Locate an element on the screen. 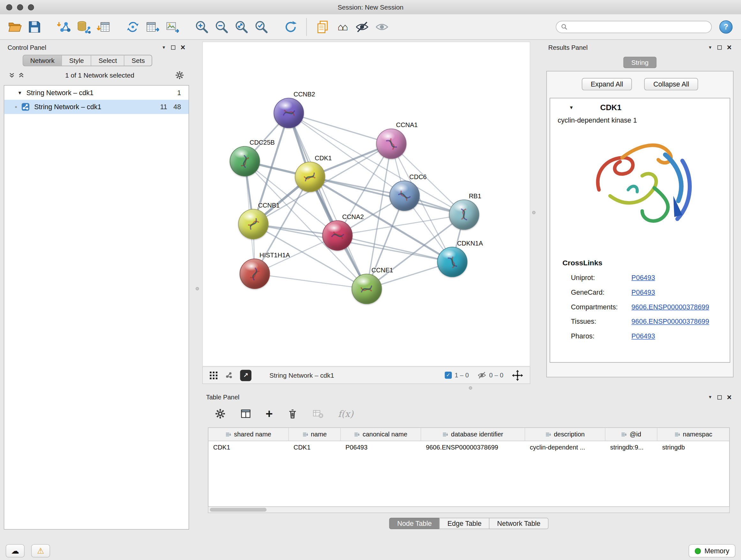  network-options-gear-icon is located at coordinates (180, 75).